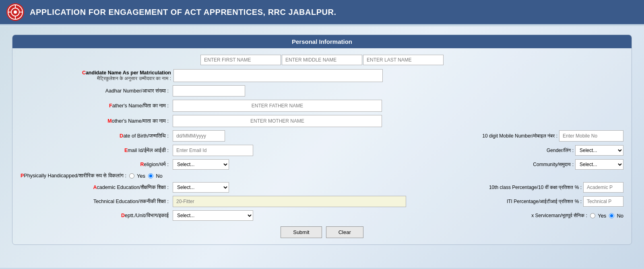  Describe the element at coordinates (96, 150) in the screenshot. I see `email-label: Email Id/ईमेल आईडी :` at that location.